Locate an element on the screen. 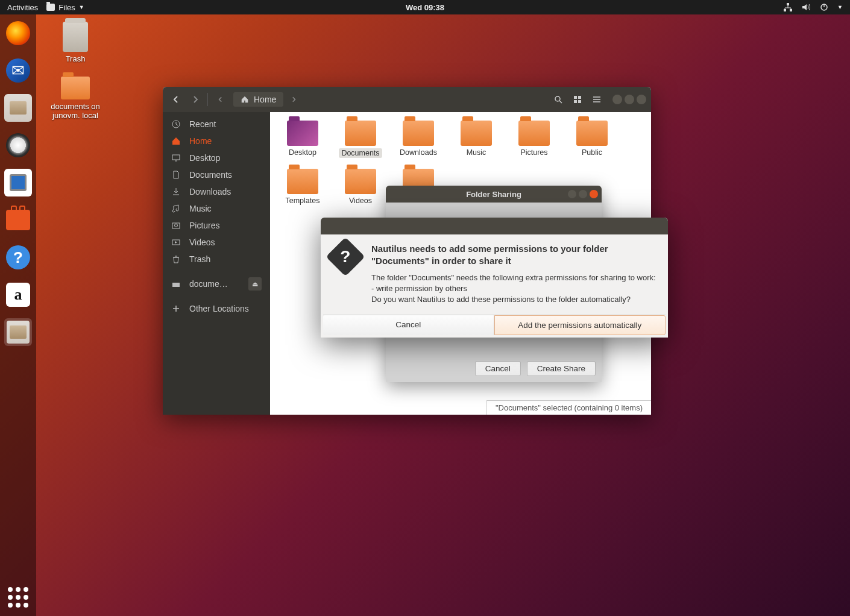  firefox-launcher is located at coordinates (18, 33).